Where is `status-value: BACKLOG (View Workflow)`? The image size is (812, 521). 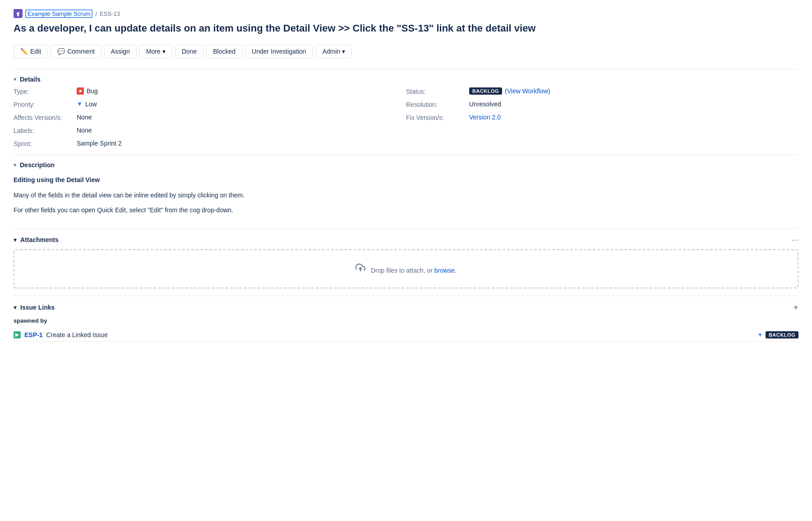
status-value: BACKLOG (View Workflow) is located at coordinates (510, 91).